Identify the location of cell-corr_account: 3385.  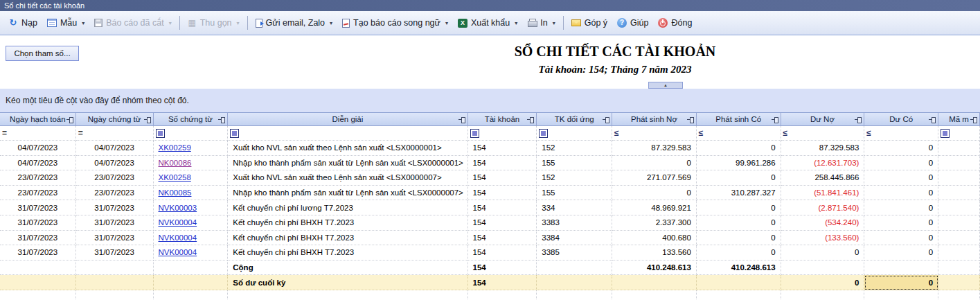
(575, 253).